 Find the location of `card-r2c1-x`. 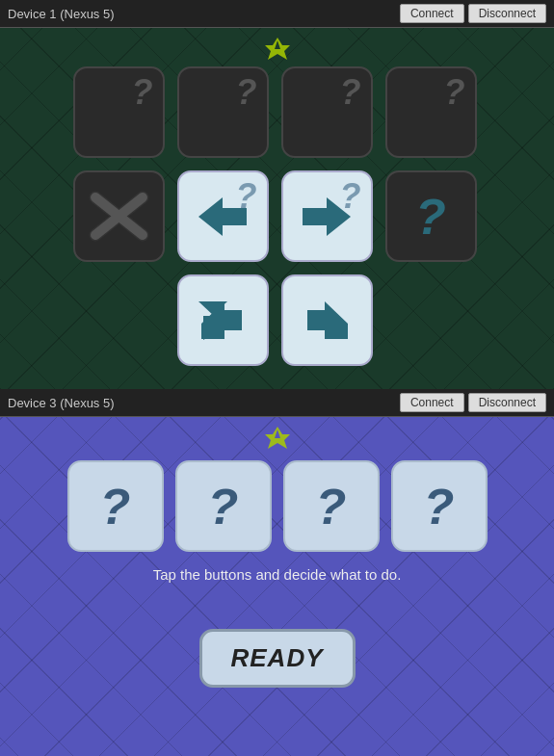

card-r2c1-x is located at coordinates (119, 216).